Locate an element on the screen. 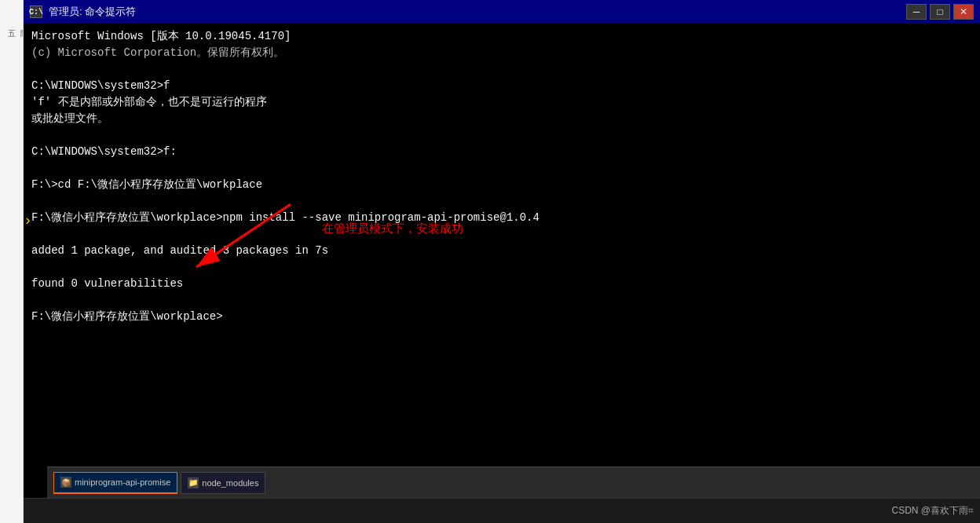 The image size is (980, 523). thumbnail-item-1: 📁 node_modules is located at coordinates (223, 483).